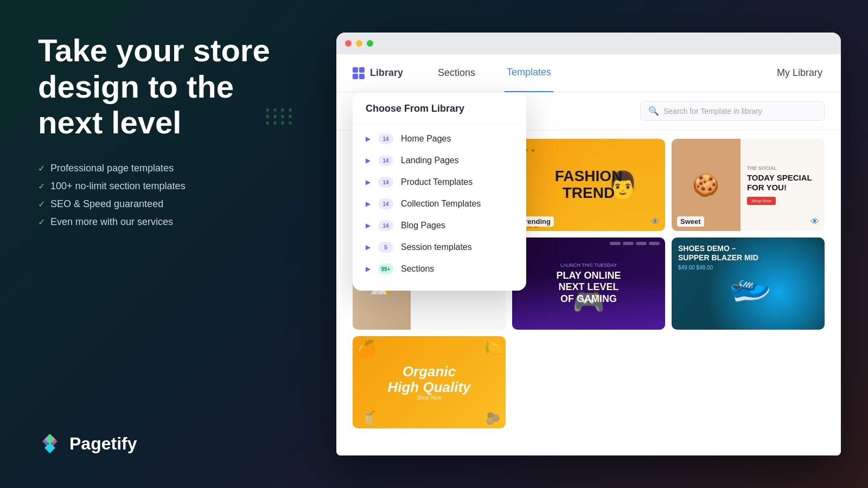 The width and height of the screenshot is (868, 488). Describe the element at coordinates (713, 111) in the screenshot. I see `search-input: Search for Template in library` at that location.